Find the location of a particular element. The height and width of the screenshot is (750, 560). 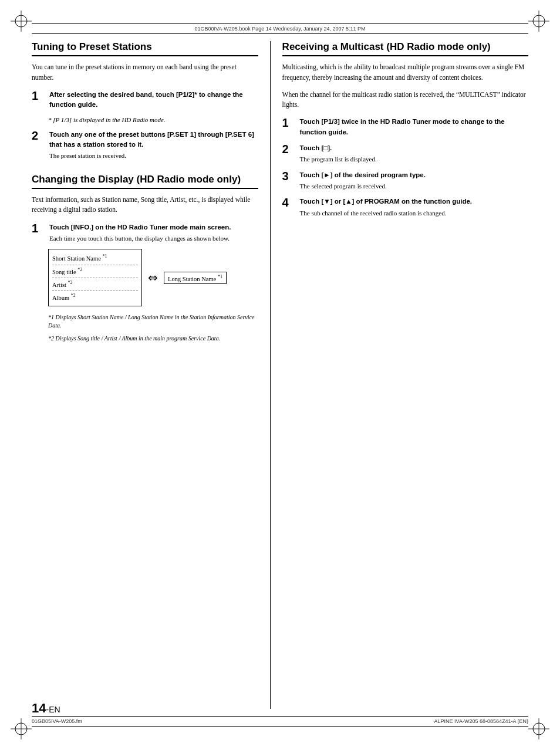

section-display-intro: Text information, such as Station name, … is located at coordinates (145, 205).